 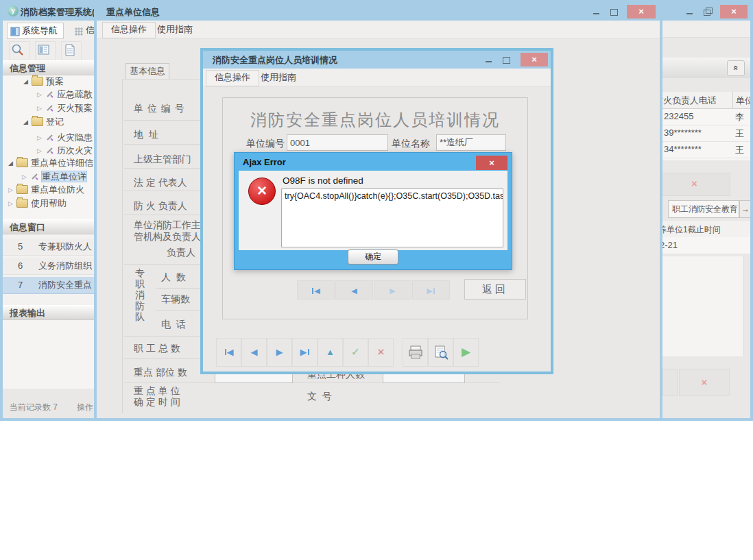 What do you see at coordinates (492, 163) in the screenshot?
I see `dialog-close-button: ×` at bounding box center [492, 163].